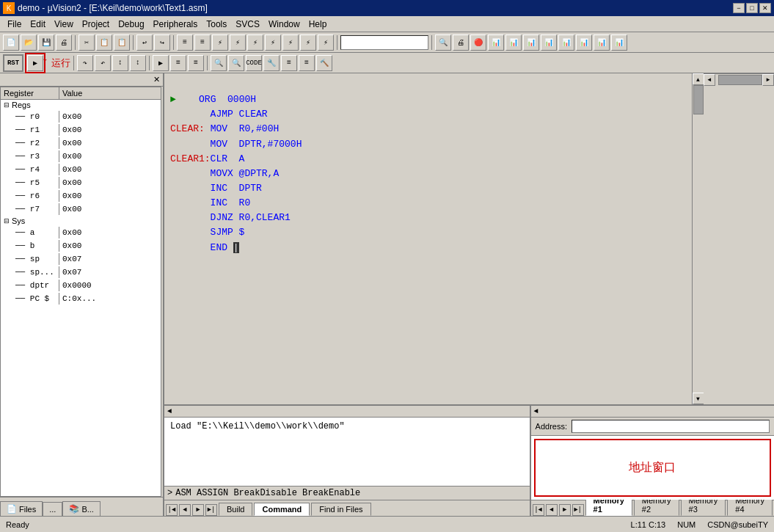 The width and height of the screenshot is (774, 532). I want to click on menu-tools: Tools, so click(216, 24).